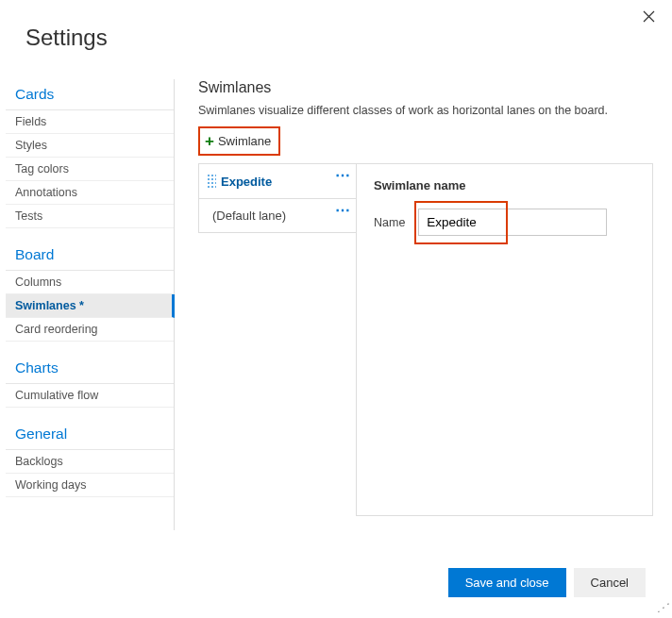 The image size is (672, 618). What do you see at coordinates (90, 330) in the screenshot?
I see `sidebar-item-card-reordering: Card reordering` at bounding box center [90, 330].